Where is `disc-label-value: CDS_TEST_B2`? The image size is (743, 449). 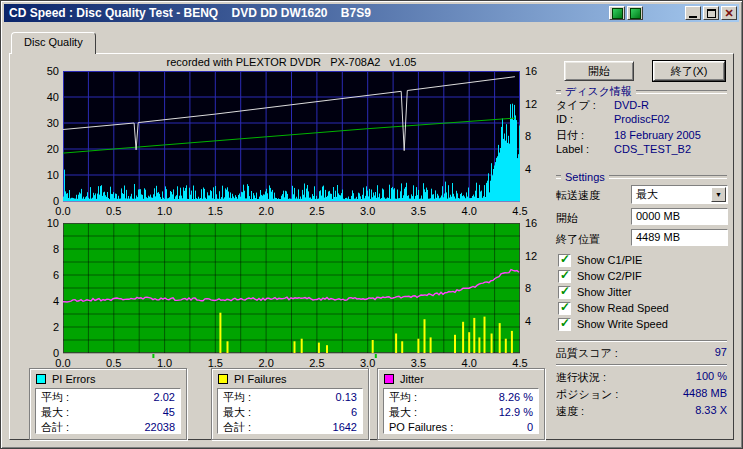
disc-label-value: CDS_TEST_B2 is located at coordinates (652, 149).